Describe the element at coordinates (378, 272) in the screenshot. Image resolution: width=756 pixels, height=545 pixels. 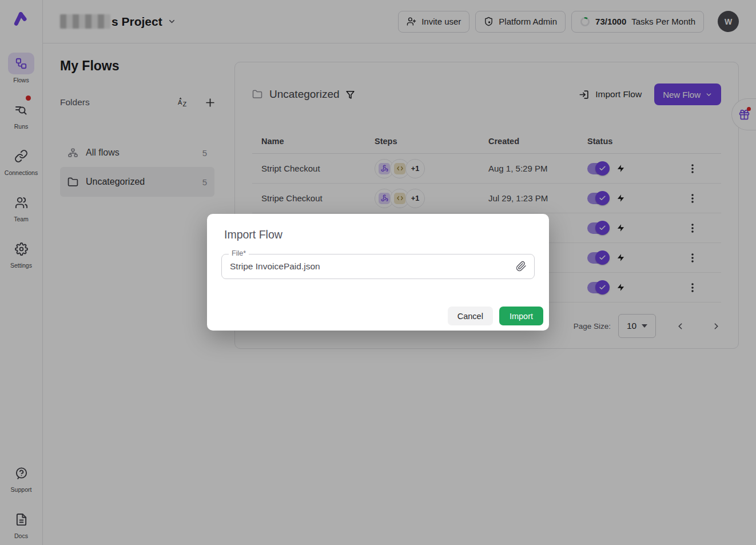
I see `import-flow-dialog: Import Flow File* Stripe InvoicePaid.jso…` at that location.